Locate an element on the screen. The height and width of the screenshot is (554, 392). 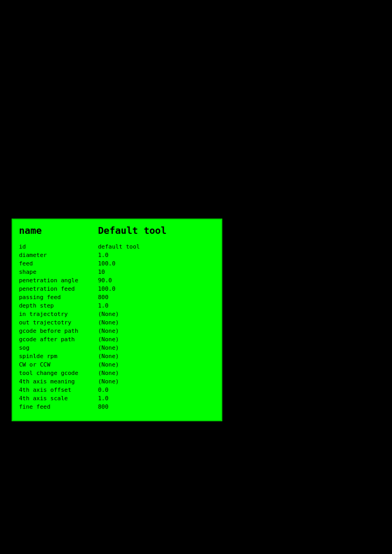
table-row: sog(None) is located at coordinates (117, 348).